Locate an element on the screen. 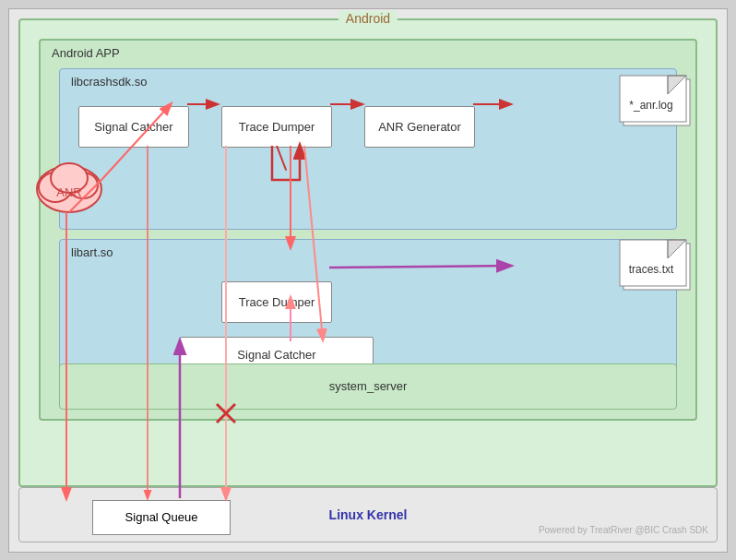 Image resolution: width=736 pixels, height=560 pixels. traces-txt-file: traces.txt is located at coordinates (658, 268).